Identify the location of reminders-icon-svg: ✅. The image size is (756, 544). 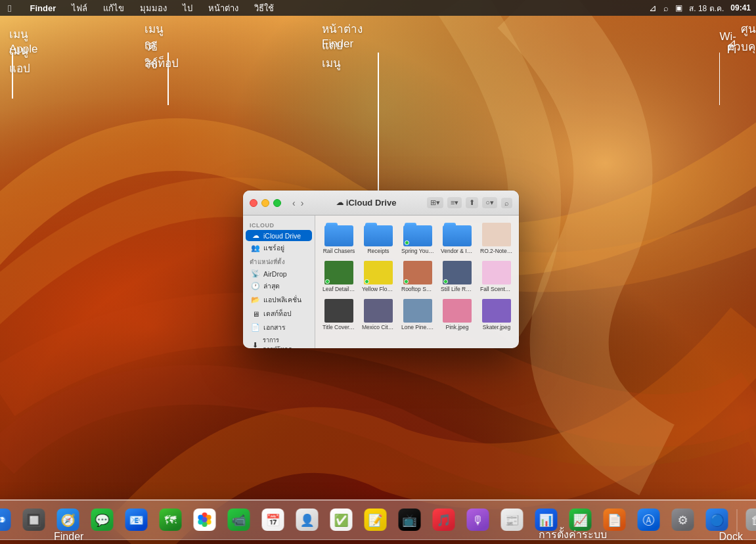
(341, 520).